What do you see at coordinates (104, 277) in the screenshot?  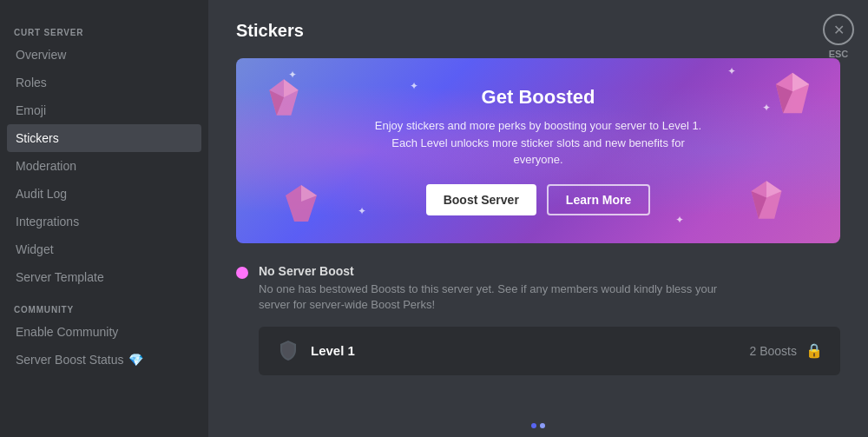 I see `sidebar-item-server-template: Server Template` at bounding box center [104, 277].